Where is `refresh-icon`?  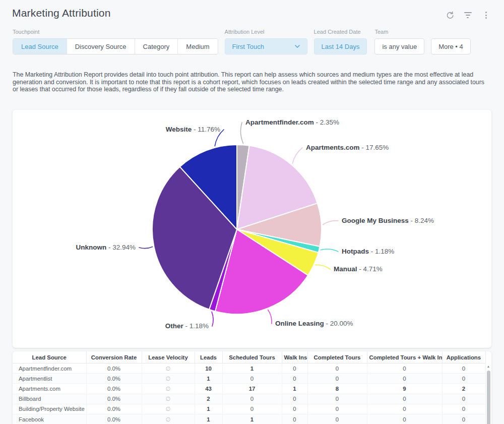
refresh-icon is located at coordinates (450, 15).